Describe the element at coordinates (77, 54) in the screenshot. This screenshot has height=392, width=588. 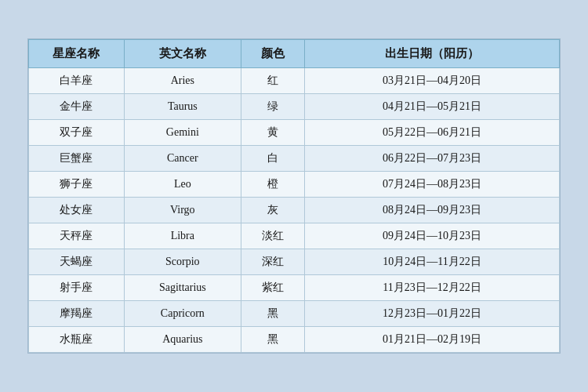
I see `header-zh: 星座名称` at that location.